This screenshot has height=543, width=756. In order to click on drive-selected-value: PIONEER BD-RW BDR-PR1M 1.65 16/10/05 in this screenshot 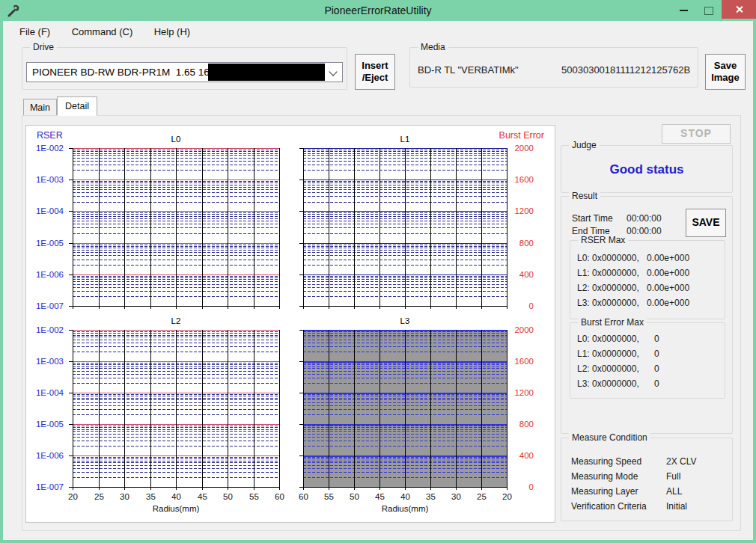, I will do `click(135, 72)`.